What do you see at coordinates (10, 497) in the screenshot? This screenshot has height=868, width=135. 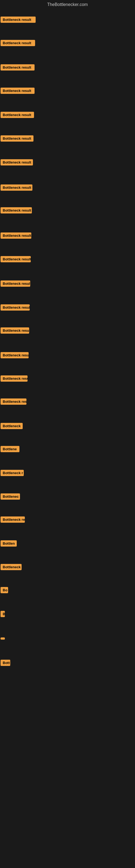 I see `bottleneck-result-badge: Bottlenec` at bounding box center [10, 497].